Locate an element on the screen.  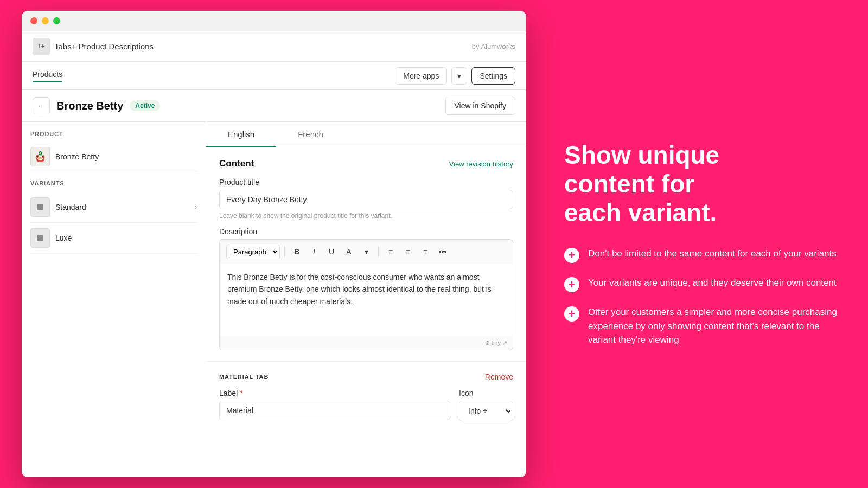
icon-field-col: Icon Info ÷ is located at coordinates (486, 405).